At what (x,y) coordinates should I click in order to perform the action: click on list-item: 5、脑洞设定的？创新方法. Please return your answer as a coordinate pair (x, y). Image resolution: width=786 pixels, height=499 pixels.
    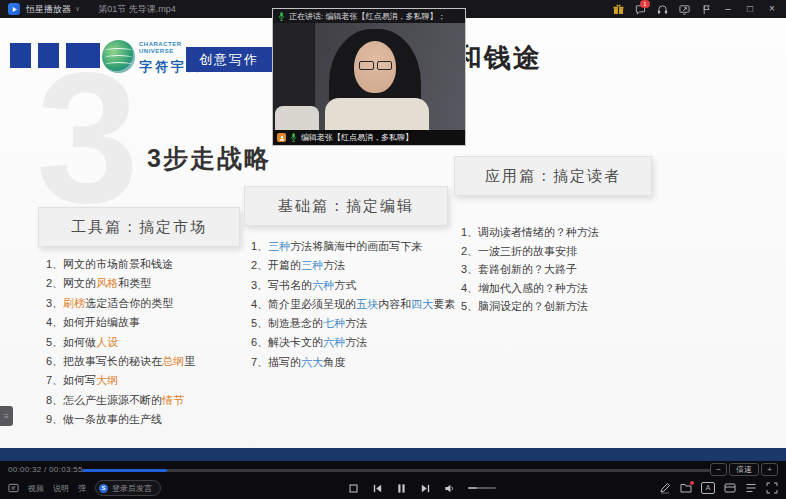
    Looking at the image, I should click on (560, 306).